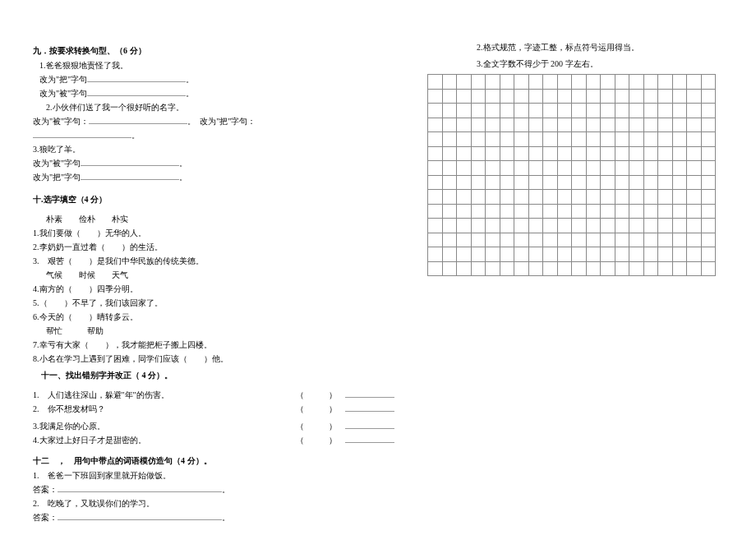 This screenshot has height=535, width=756. What do you see at coordinates (214, 289) in the screenshot?
I see `section10-q4: 4.南方的（ ）四季分明。` at bounding box center [214, 289].